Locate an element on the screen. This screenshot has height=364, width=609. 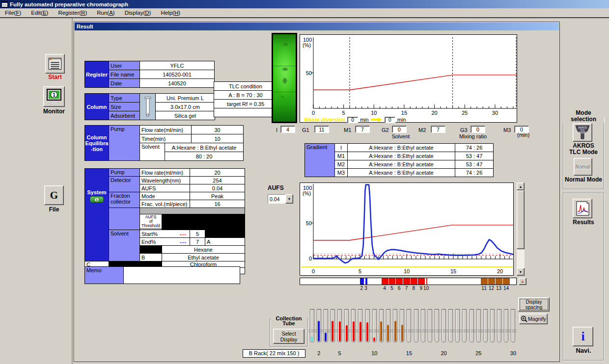
chevron-down-icon: ▼ is located at coordinates (289, 199).